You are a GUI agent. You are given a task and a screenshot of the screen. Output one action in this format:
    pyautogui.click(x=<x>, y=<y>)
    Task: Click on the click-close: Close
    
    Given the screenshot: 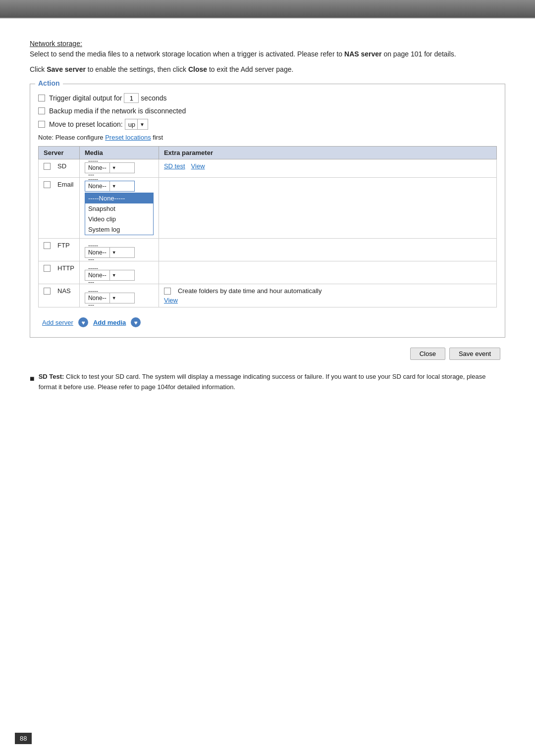 What is the action you would take?
    pyautogui.click(x=198, y=69)
    